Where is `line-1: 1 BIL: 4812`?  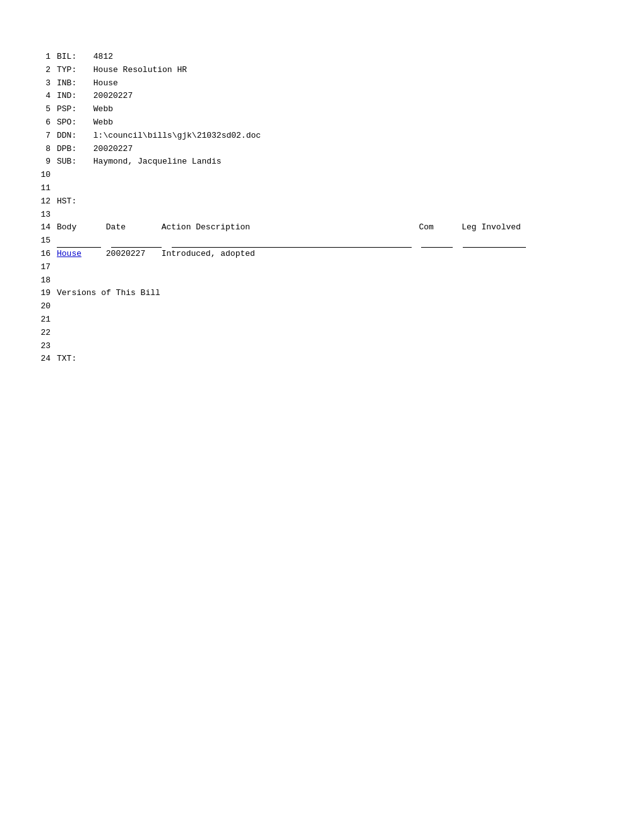 line-1: 1 BIL: 4812 is located at coordinates (322, 57).